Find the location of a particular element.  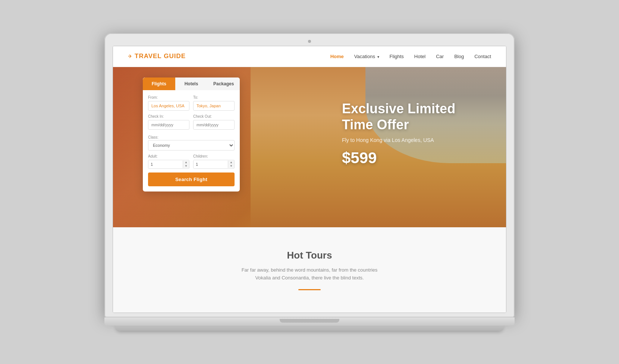

adult-increment: ▲ is located at coordinates (186, 162).